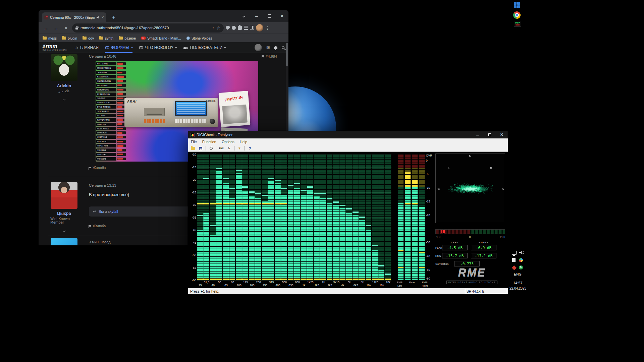 This screenshot has width=644, height=362. What do you see at coordinates (471, 256) in the screenshot?
I see `rms-row: RMS -15.7 dB -17.1 dB` at bounding box center [471, 256].